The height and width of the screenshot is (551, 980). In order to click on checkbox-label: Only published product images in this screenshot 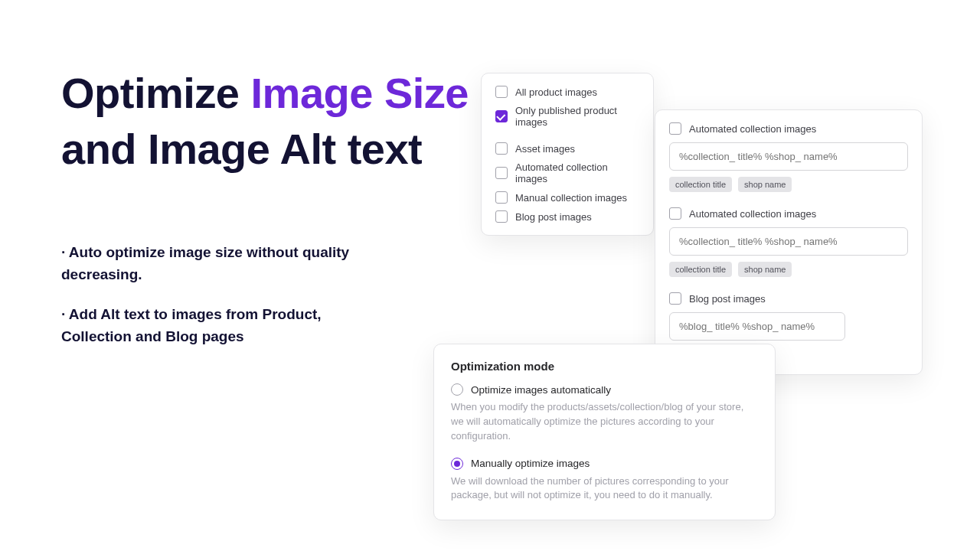, I will do `click(577, 116)`.